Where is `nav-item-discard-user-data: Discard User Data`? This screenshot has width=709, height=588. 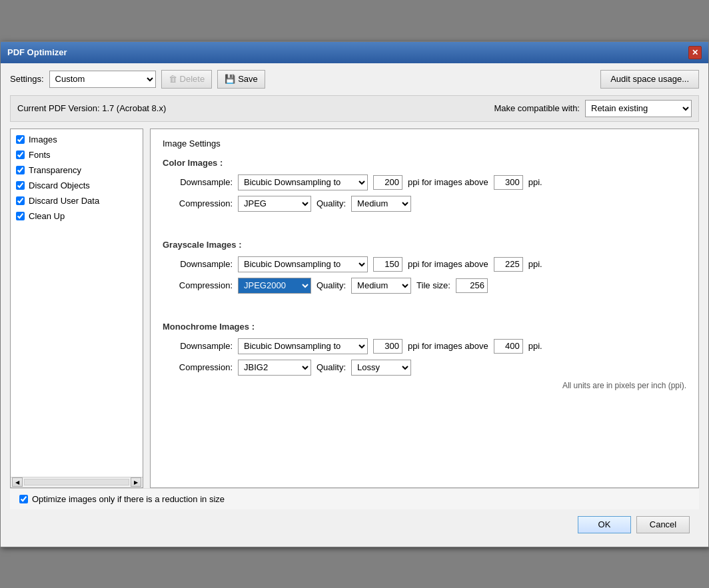 nav-item-discard-user-data: Discard User Data is located at coordinates (77, 201).